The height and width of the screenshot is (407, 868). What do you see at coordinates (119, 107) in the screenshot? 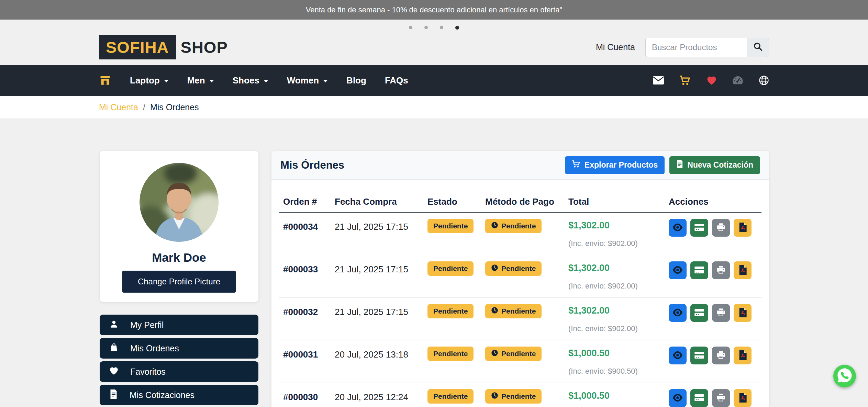
I see `breadcrumb-parent: Mi Cuenta` at bounding box center [119, 107].